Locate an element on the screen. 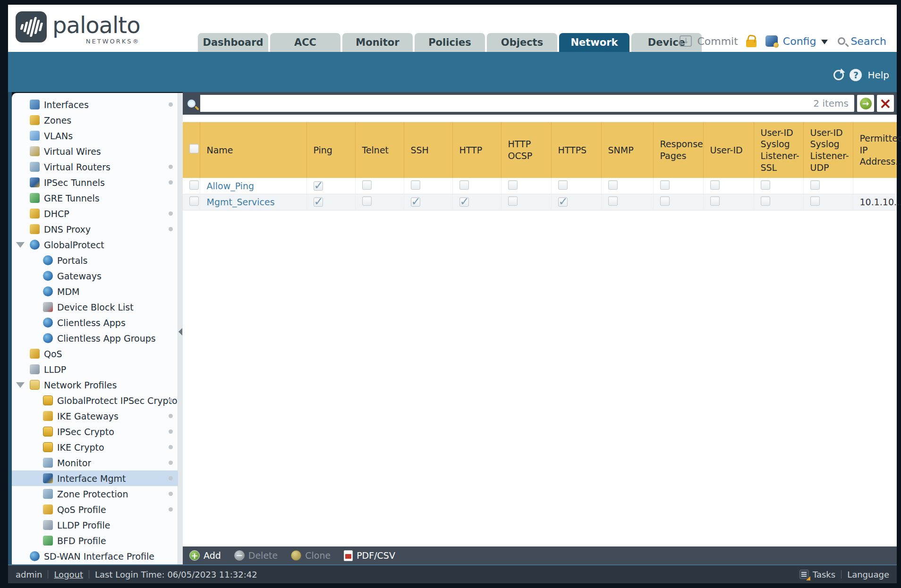 The height and width of the screenshot is (588, 901). col-user-id-syslog-udp: User-ID Syslog Listener-UDP is located at coordinates (828, 150).